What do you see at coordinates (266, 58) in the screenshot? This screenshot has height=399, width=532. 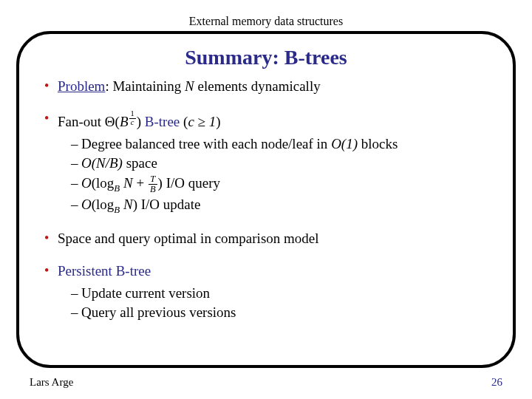 I see `slide-title: Summary: B-trees` at bounding box center [266, 58].